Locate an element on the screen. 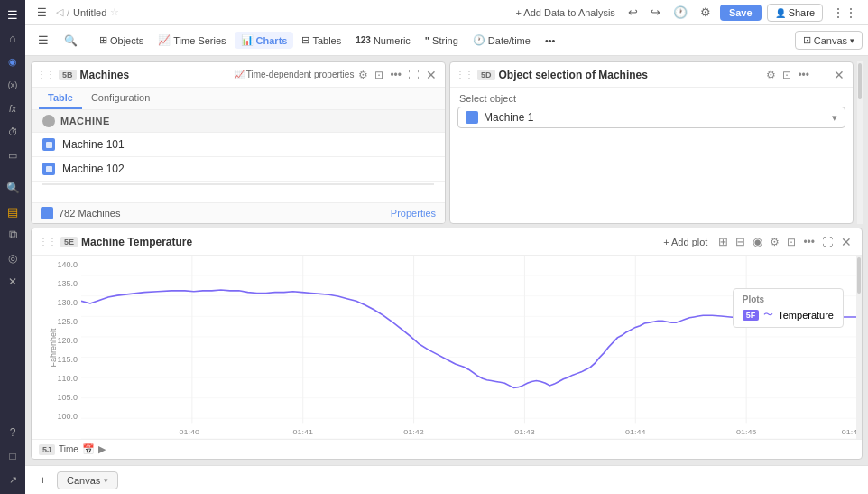 Image resolution: width=868 pixels, height=494 pixels. variable-icon: (x) is located at coordinates (13, 85).